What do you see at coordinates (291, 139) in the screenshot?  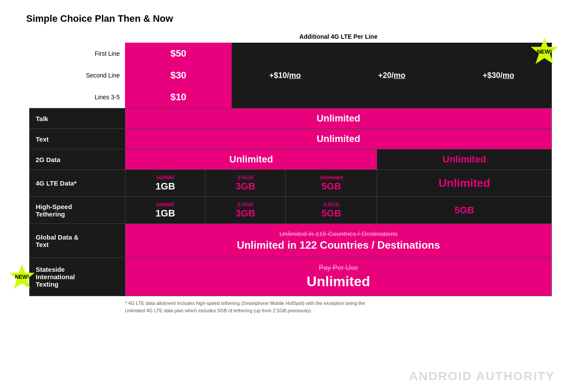 I see `text-row: Text Unlimited` at bounding box center [291, 139].